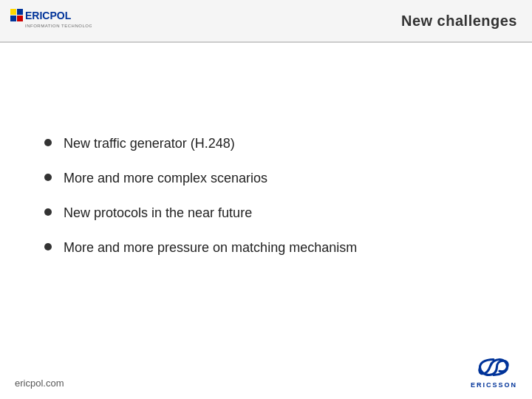 This screenshot has width=532, height=399. Describe the element at coordinates (210, 248) in the screenshot. I see `bullet-text: More and more pressure on matching mecha…` at that location.